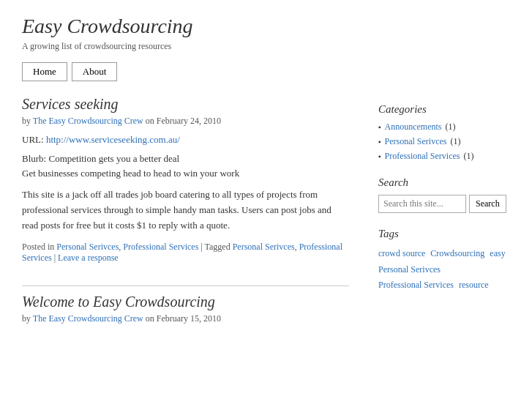 This screenshot has width=532, height=399. Describe the element at coordinates (130, 173) in the screenshot. I see `post-1-blurb-line2: Get businesses competing head to head to…` at that location.